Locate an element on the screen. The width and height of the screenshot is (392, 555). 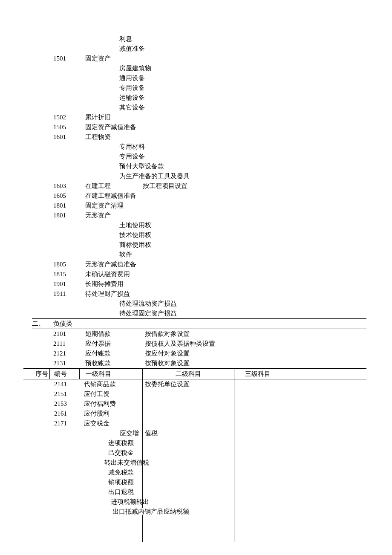
l2-text: 预付大型设备款 is located at coordinates (82, 166).